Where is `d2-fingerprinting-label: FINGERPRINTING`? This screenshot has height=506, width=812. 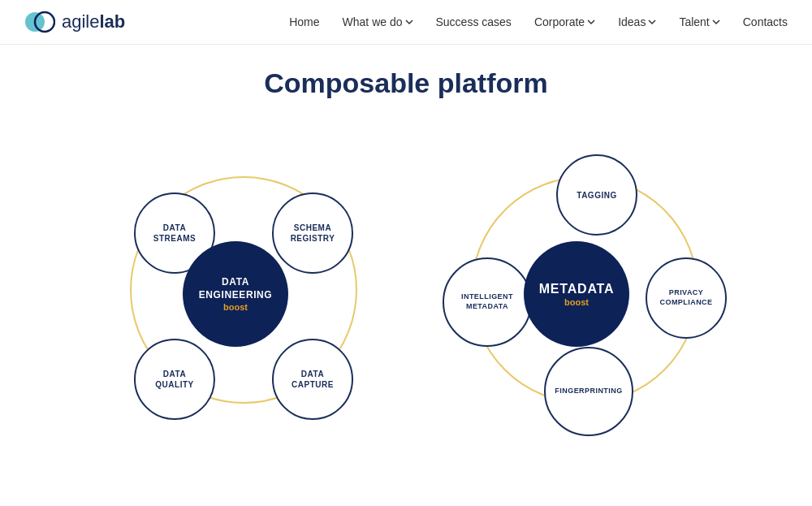
d2-fingerprinting-label: FINGERPRINTING is located at coordinates (588, 391).